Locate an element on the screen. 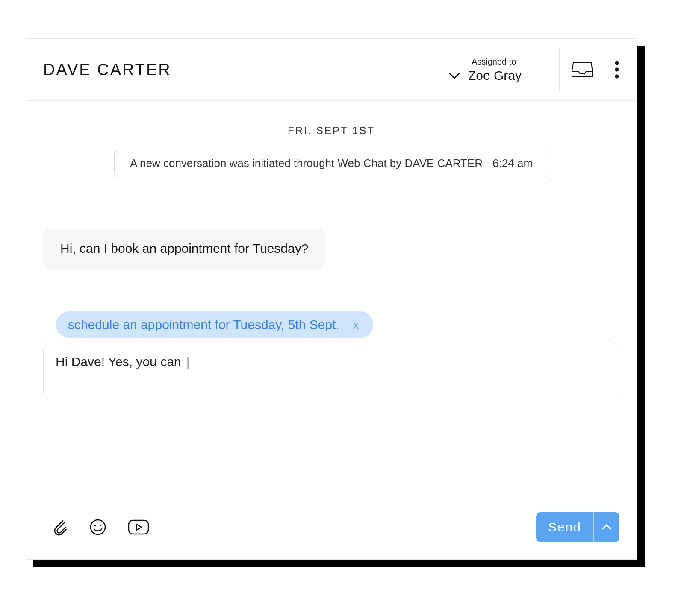 This screenshot has width=681, height=616. video-icon is located at coordinates (139, 527).